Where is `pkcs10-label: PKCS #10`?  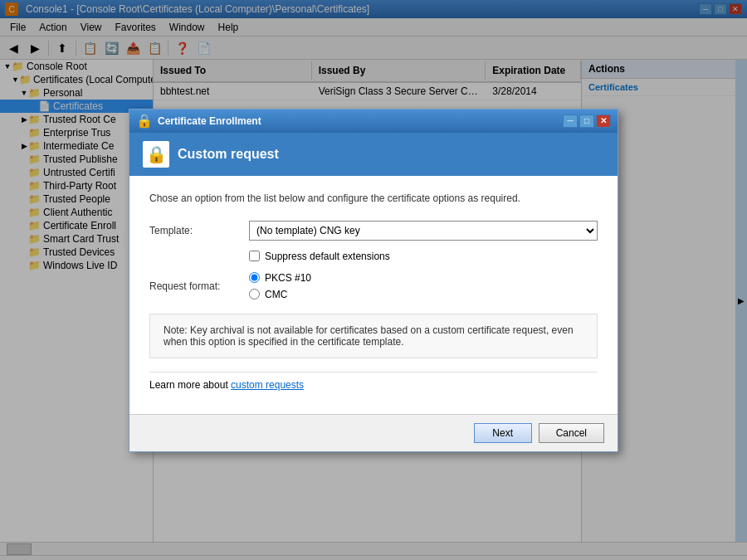
pkcs10-label: PKCS #10 is located at coordinates (288, 278).